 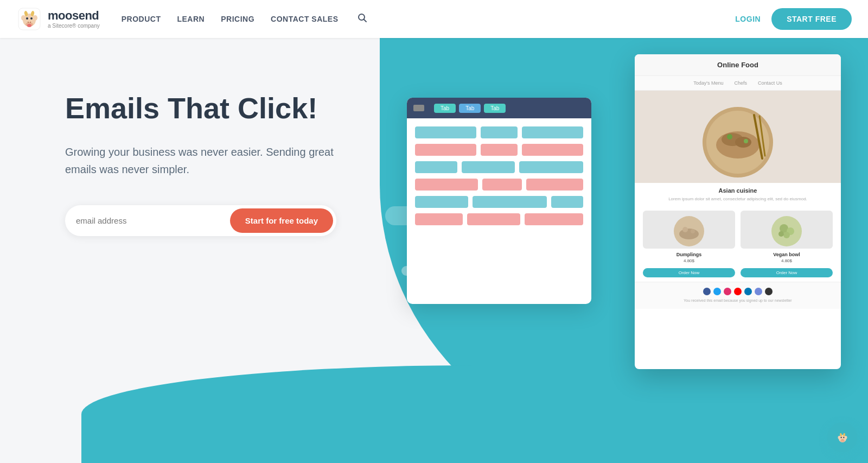 What do you see at coordinates (689, 255) in the screenshot?
I see `product-name-1: Dumplings` at bounding box center [689, 255].